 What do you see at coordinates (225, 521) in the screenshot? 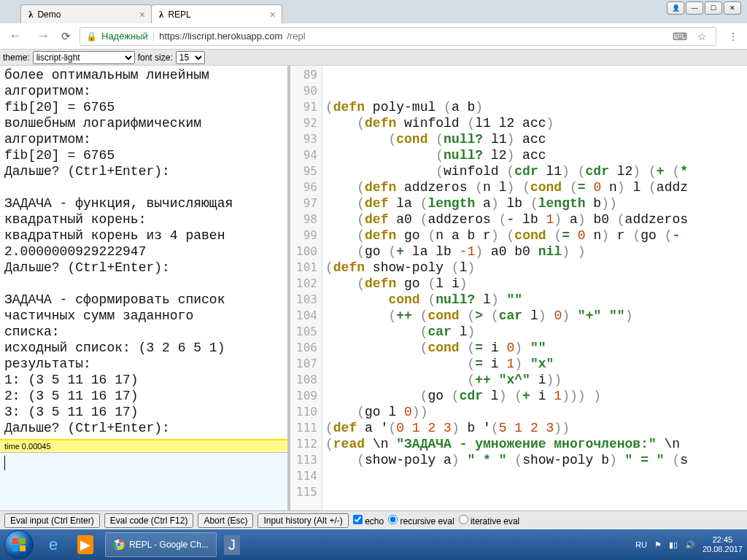
I see `abort-button: Abort (Esc)` at bounding box center [225, 521].